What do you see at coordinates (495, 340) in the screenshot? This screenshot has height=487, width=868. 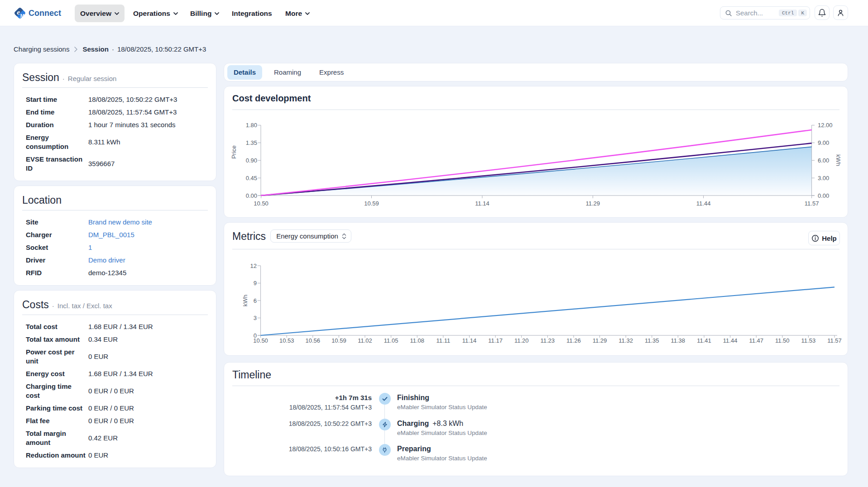 I see `svg-text: 11.17` at bounding box center [495, 340].